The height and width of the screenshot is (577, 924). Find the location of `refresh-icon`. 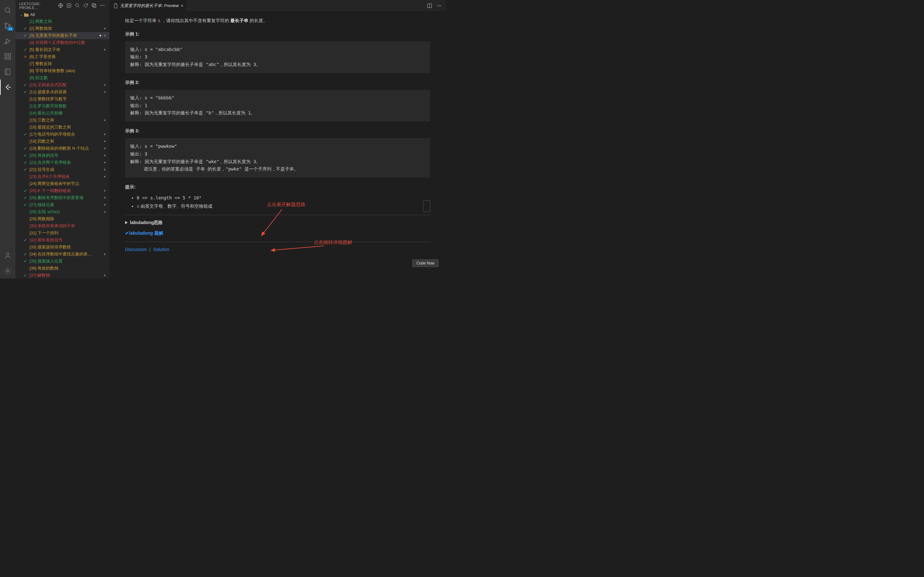

refresh-icon is located at coordinates (86, 6).